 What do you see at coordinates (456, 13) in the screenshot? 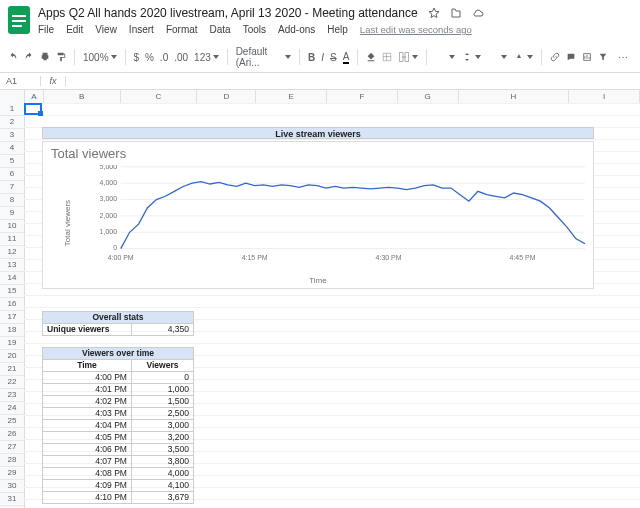
I see `move-icon` at bounding box center [456, 13].